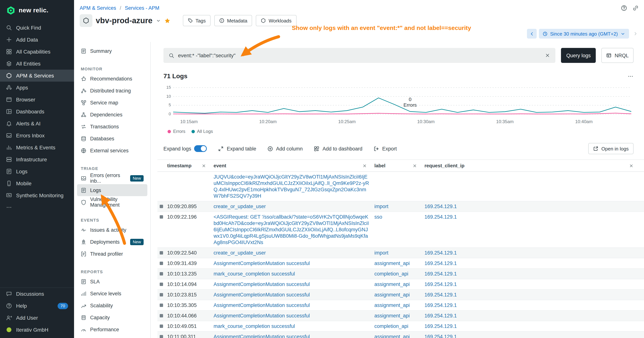 The image size is (644, 338). Describe the element at coordinates (37, 136) in the screenshot. I see `global-nav-item-errors-inbox: Errors Inbox` at that location.